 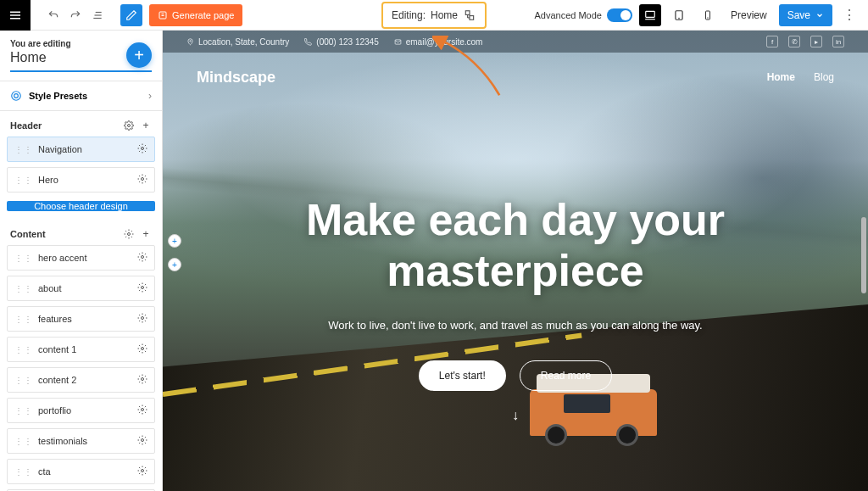 What do you see at coordinates (583, 15) in the screenshot?
I see `advanced-mode-group: Advanced Mode` at bounding box center [583, 15].